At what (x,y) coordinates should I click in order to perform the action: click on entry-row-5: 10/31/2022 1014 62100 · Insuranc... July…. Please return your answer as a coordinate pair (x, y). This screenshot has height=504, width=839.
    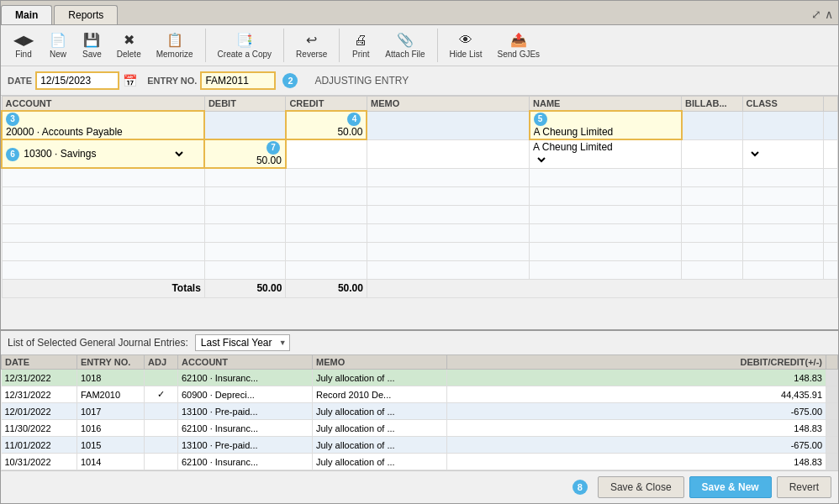
    Looking at the image, I should click on (420, 462).